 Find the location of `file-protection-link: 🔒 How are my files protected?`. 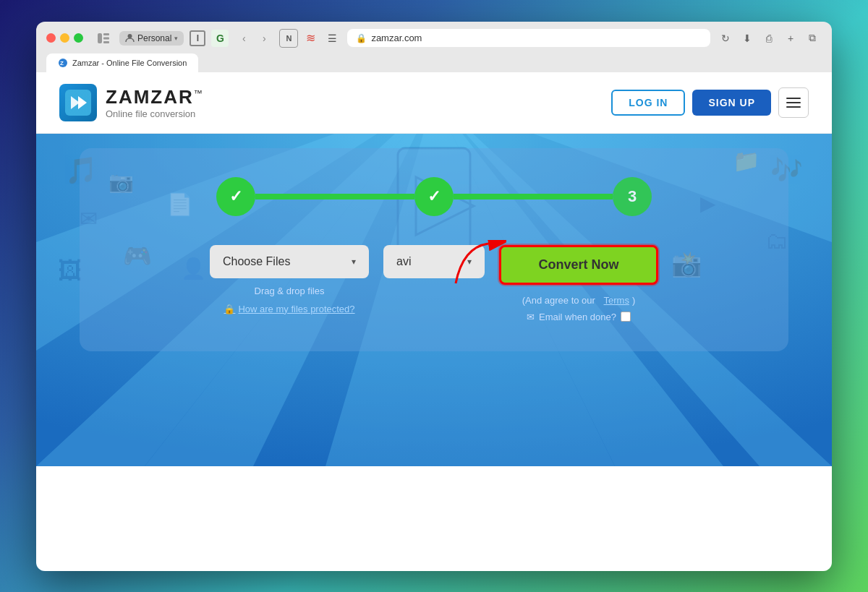

file-protection-link: 🔒 How are my files protected? is located at coordinates (289, 309).